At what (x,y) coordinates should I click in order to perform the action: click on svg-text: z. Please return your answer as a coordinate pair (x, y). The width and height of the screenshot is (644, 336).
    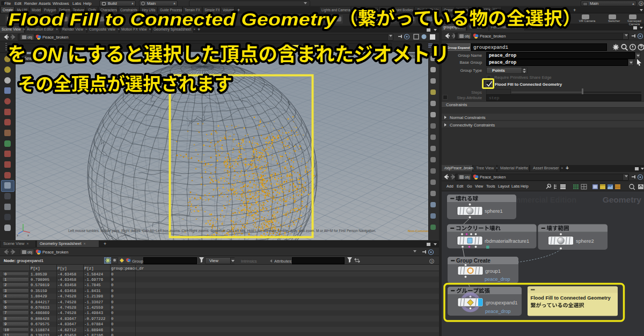
    Looking at the image, I should click on (17, 235).